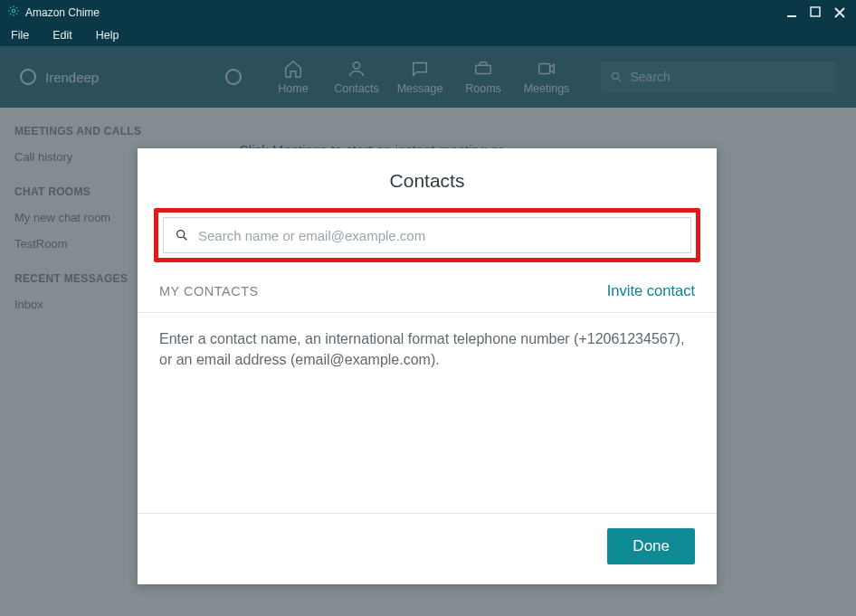  Describe the element at coordinates (816, 13) in the screenshot. I see `maximize-button` at that location.